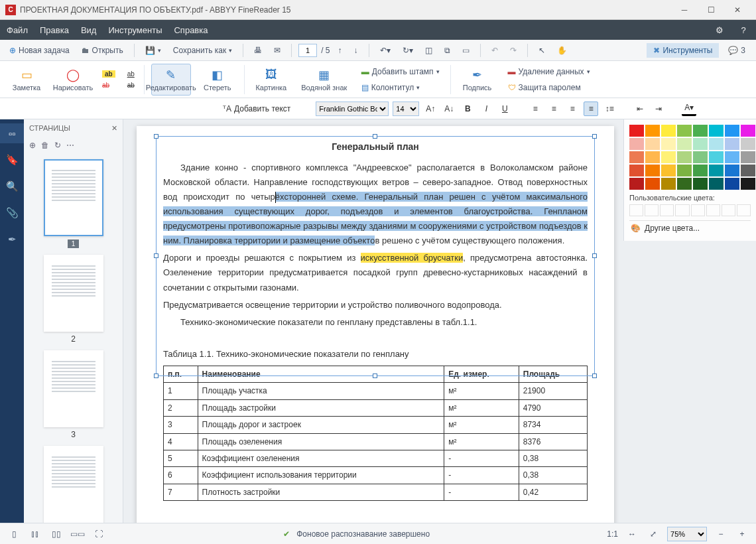 This screenshot has height=544, width=756. What do you see at coordinates (572, 109) in the screenshot?
I see `align-right-button: ≡` at bounding box center [572, 109].